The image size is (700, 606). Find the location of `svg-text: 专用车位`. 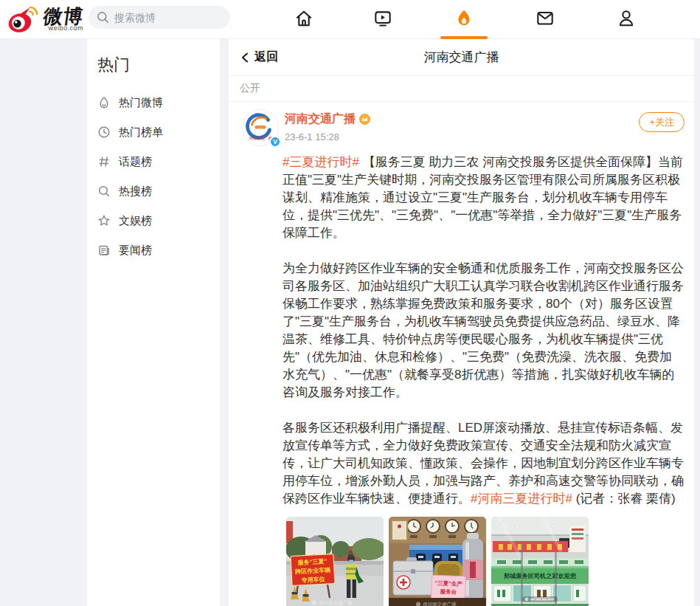

svg-text: 专用车位 is located at coordinates (313, 580).